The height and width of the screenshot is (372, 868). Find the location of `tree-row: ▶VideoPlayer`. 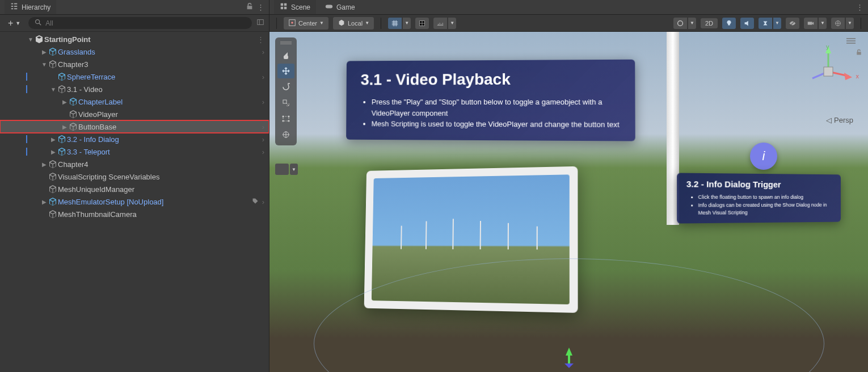

tree-row: ▶VideoPlayer is located at coordinates (134, 114).